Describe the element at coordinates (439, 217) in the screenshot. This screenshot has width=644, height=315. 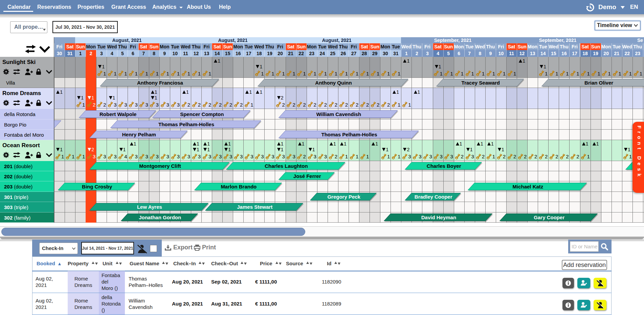
I see `svg-text: David Heyman` at that location.